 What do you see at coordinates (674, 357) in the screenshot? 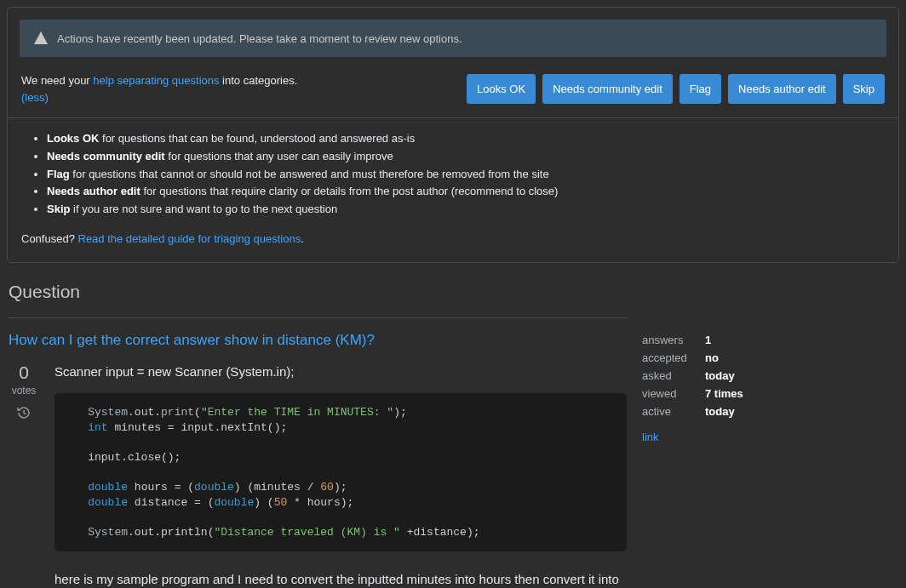
I see `stat-label: accepted` at bounding box center [674, 357].